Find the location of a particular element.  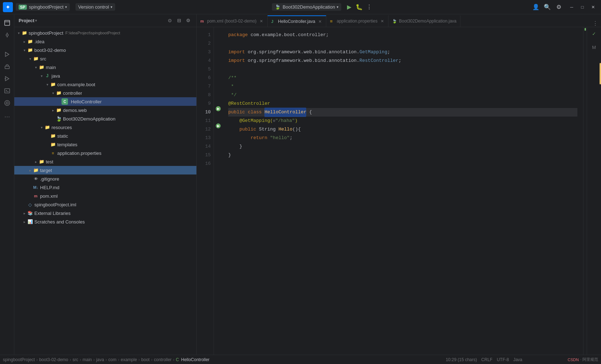

far-right-m: M is located at coordinates (594, 47).